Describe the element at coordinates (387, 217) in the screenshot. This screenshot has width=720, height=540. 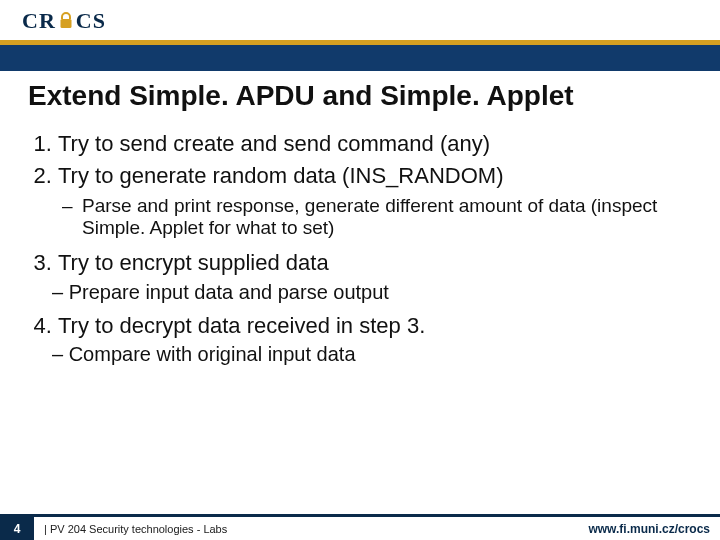
I see `sub-item-text: Parse and print response, generate diffe…` at that location.